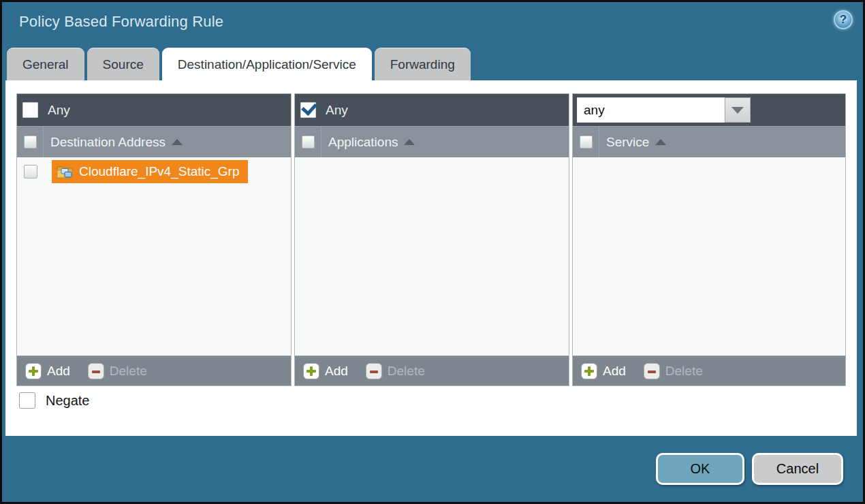 The image size is (865, 504). Describe the element at coordinates (798, 469) in the screenshot. I see `cancel-button: Cancel` at that location.